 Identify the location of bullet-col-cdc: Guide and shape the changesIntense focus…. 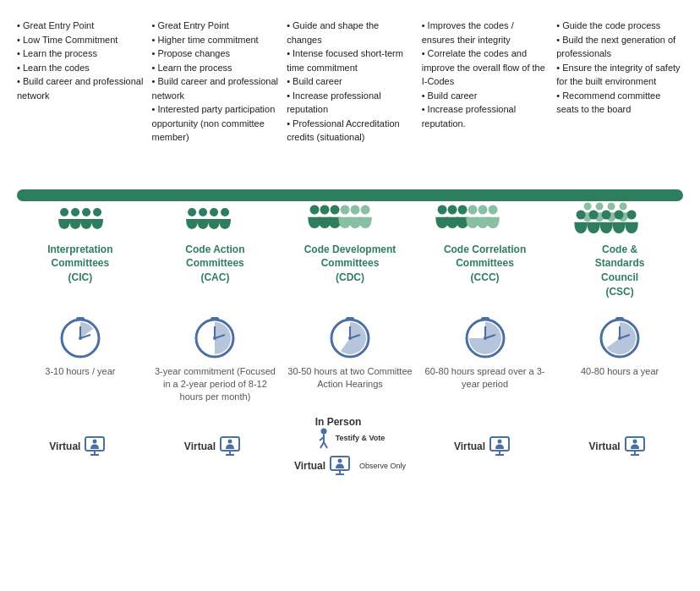
(350, 81).